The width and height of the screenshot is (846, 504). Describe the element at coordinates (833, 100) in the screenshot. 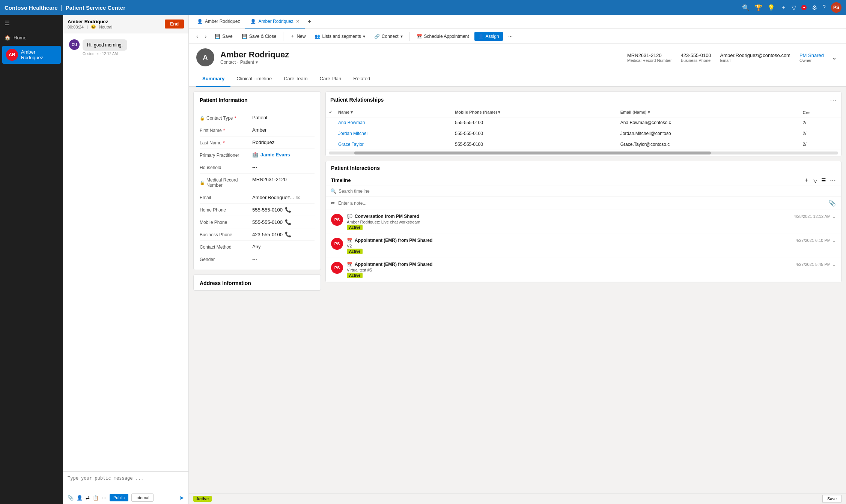

I see `relationships-more-icon: ⋯` at that location.